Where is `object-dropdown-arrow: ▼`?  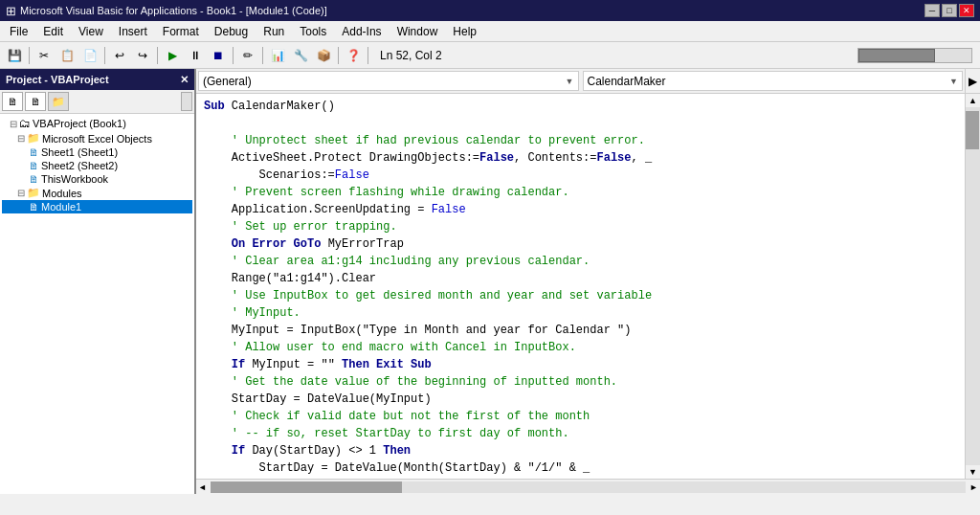
object-dropdown-arrow: ▼ is located at coordinates (570, 81).